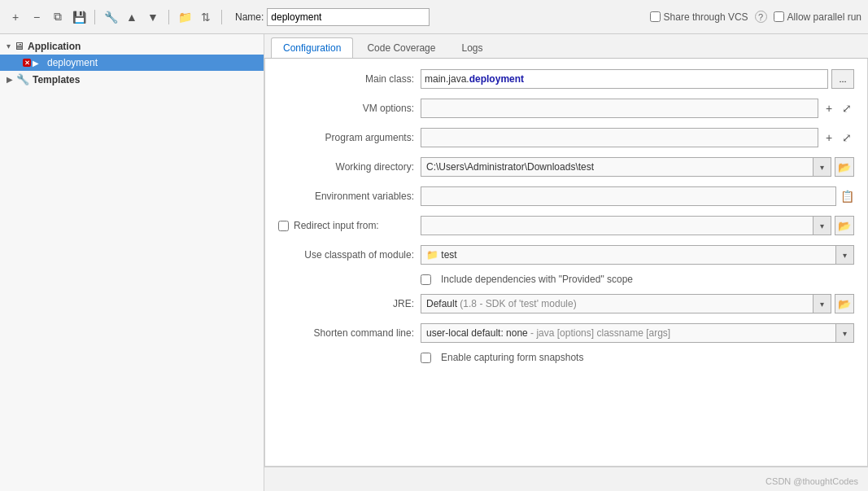  I want to click on share-vcs-checkbox, so click(656, 16).